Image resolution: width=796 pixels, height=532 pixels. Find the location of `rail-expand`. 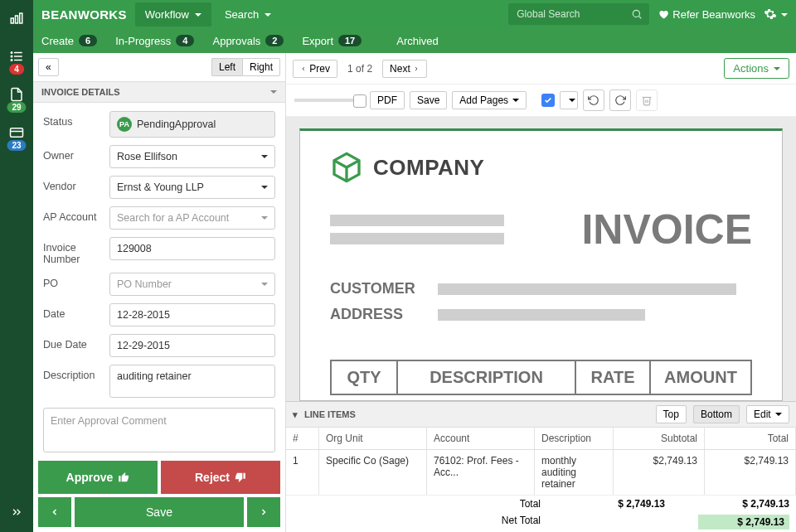

rail-expand is located at coordinates (17, 512).